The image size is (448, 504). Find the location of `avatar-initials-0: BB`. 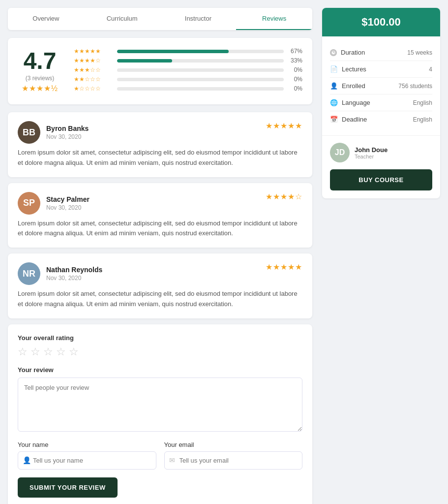

avatar-initials-0: BB is located at coordinates (29, 132).